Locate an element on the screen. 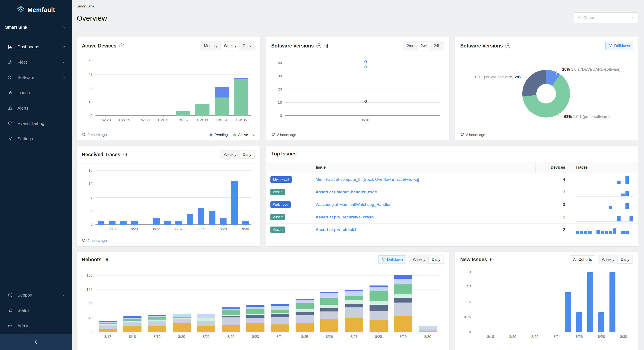  sidebar-item-label: Events Debug is located at coordinates (42, 123).